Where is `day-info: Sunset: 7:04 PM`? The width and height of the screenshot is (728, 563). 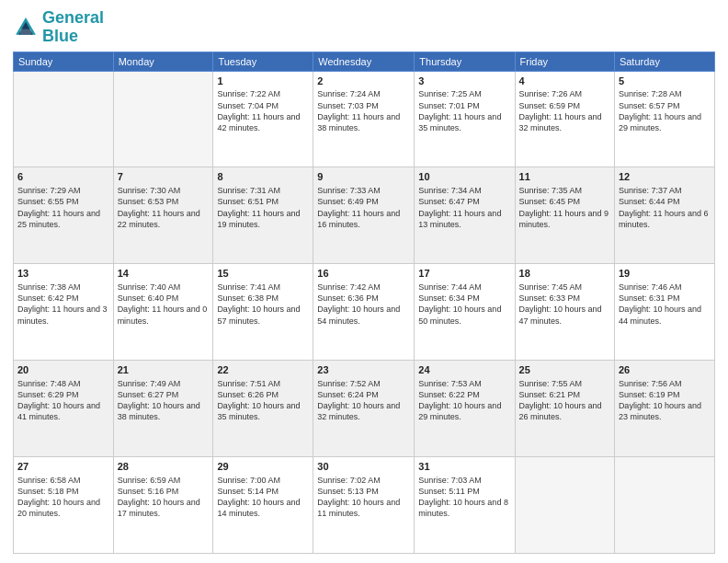 day-info: Sunset: 7:04 PM is located at coordinates (263, 106).